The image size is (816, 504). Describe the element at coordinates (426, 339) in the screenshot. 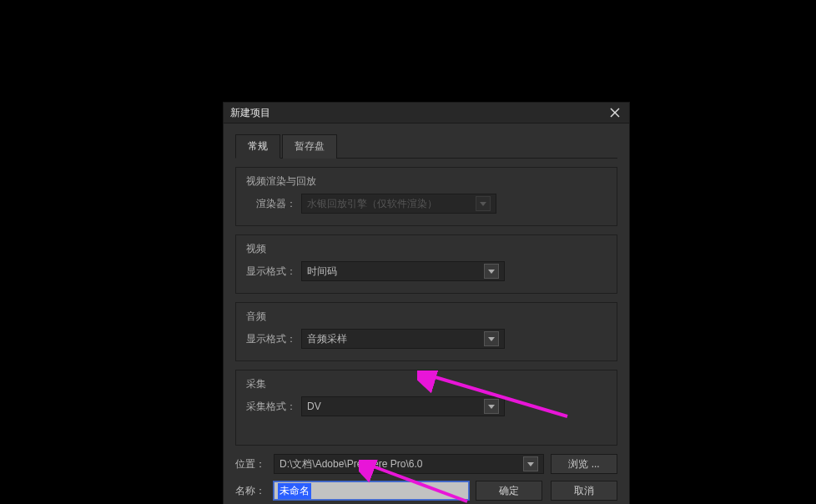

I see `audio-format-row: 显示格式： 音频采样` at that location.